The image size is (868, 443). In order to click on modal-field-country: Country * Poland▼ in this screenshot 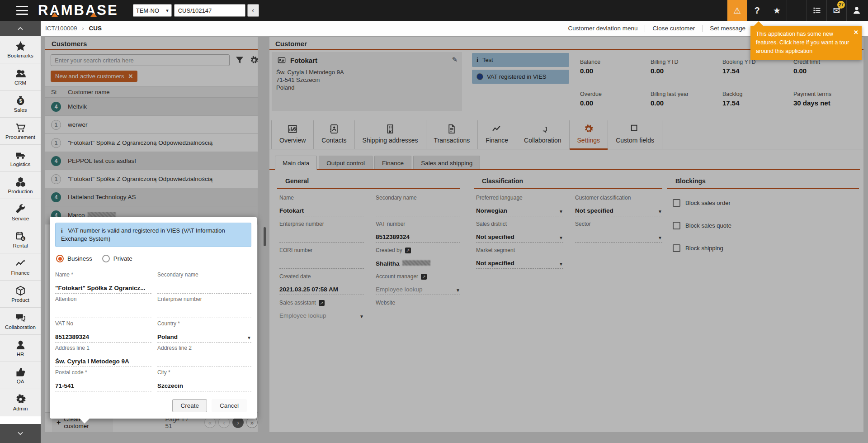, I will do `click(204, 333)`.